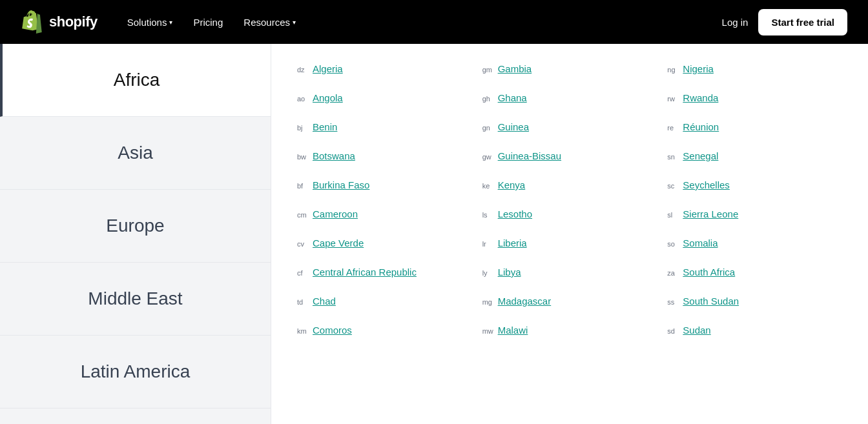 This screenshot has width=868, height=424. What do you see at coordinates (488, 244) in the screenshot?
I see `country-code: lr` at bounding box center [488, 244].